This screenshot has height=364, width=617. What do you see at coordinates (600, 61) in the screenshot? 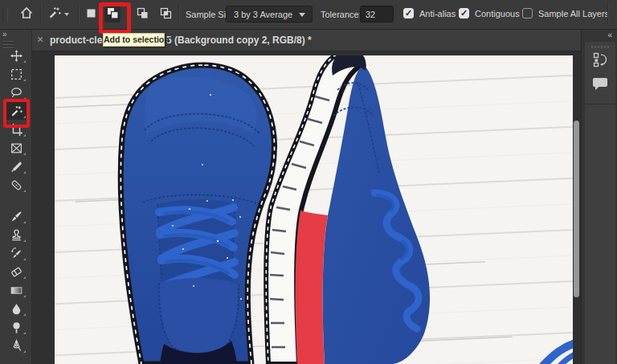
I see `history-panel-button` at bounding box center [600, 61].